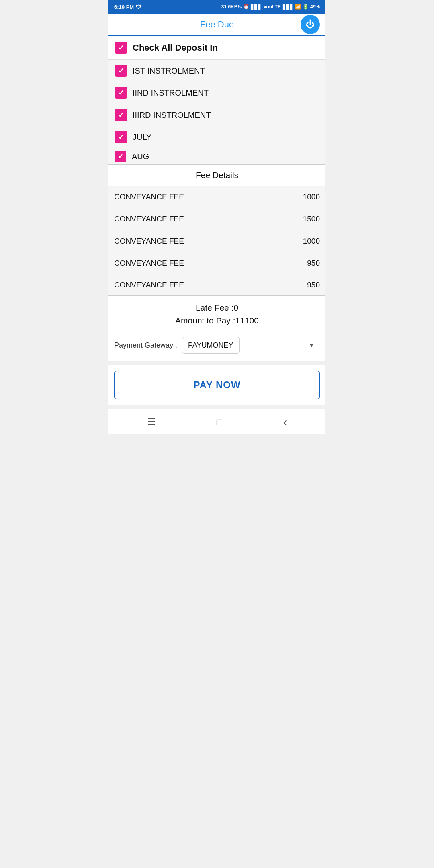 The image size is (434, 868). What do you see at coordinates (298, 7) in the screenshot?
I see `wifi-icon: 📶` at bounding box center [298, 7].